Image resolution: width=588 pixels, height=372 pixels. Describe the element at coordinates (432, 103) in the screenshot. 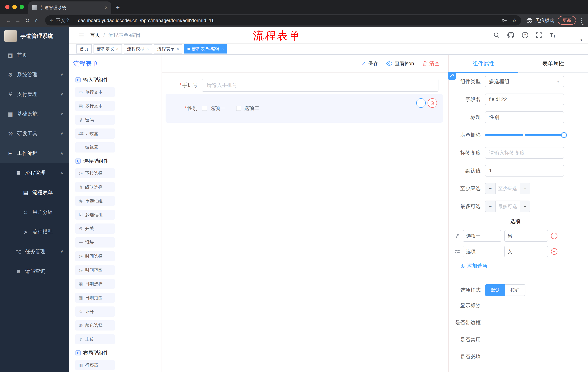

I see `delete-component-button` at that location.